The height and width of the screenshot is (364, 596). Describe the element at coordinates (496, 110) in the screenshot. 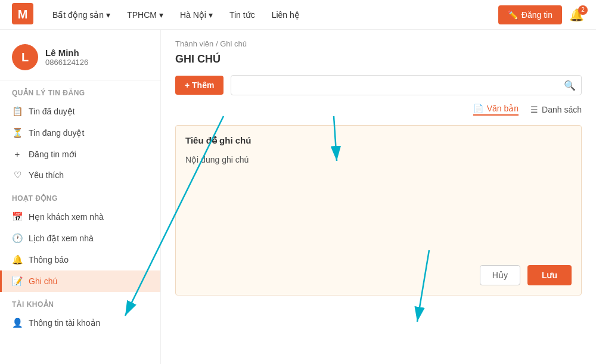

I see `view-van-ban: 📄 Văn bản` at that location.